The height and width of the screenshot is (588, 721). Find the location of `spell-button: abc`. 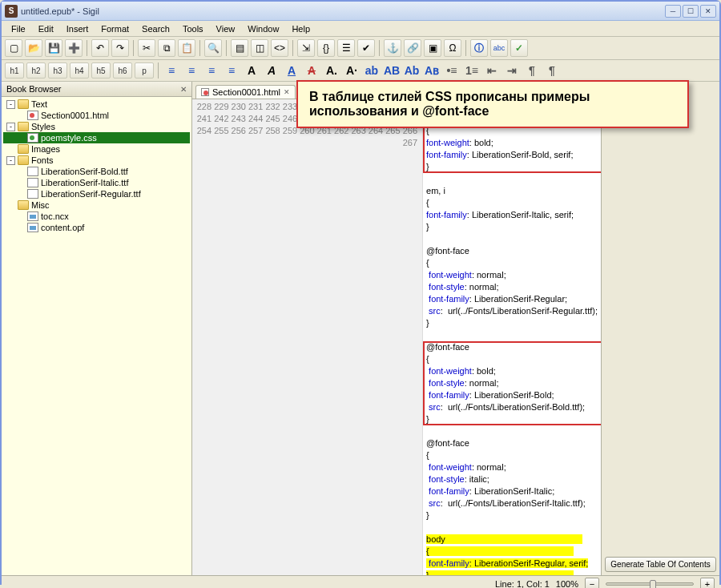

spell-button: abc is located at coordinates (499, 48).